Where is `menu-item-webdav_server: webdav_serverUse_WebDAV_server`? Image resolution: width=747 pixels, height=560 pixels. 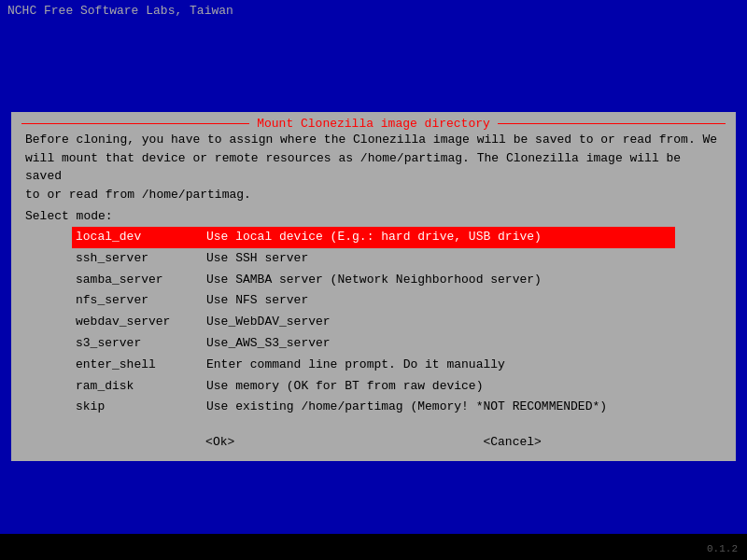 menu-item-webdav_server: webdav_serverUse_WebDAV_server is located at coordinates (374, 323).